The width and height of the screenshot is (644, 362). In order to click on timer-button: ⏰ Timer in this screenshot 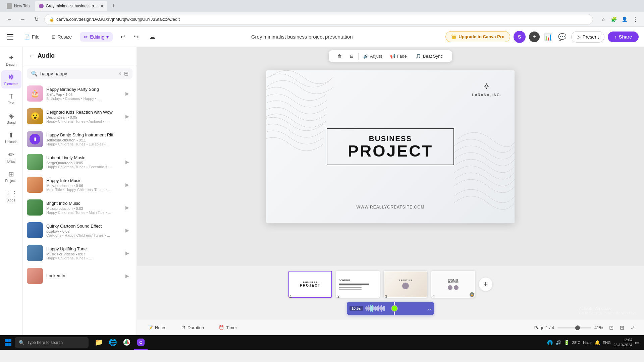, I will do `click(228, 328)`.